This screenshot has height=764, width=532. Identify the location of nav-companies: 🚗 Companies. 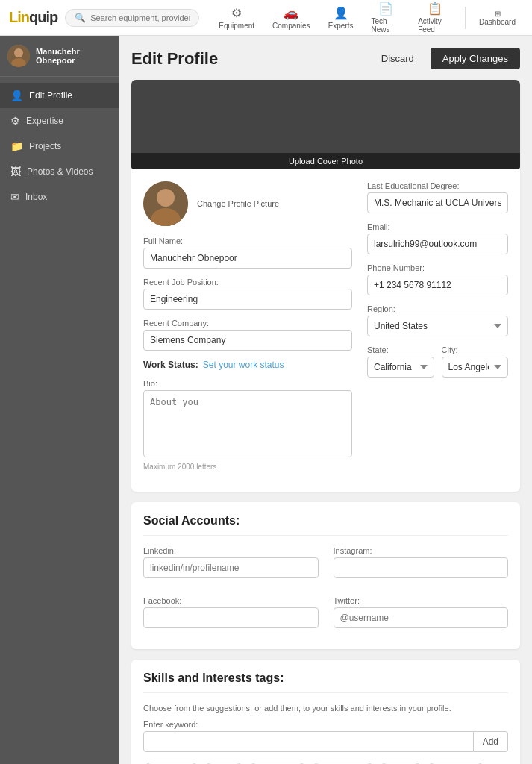
(291, 18).